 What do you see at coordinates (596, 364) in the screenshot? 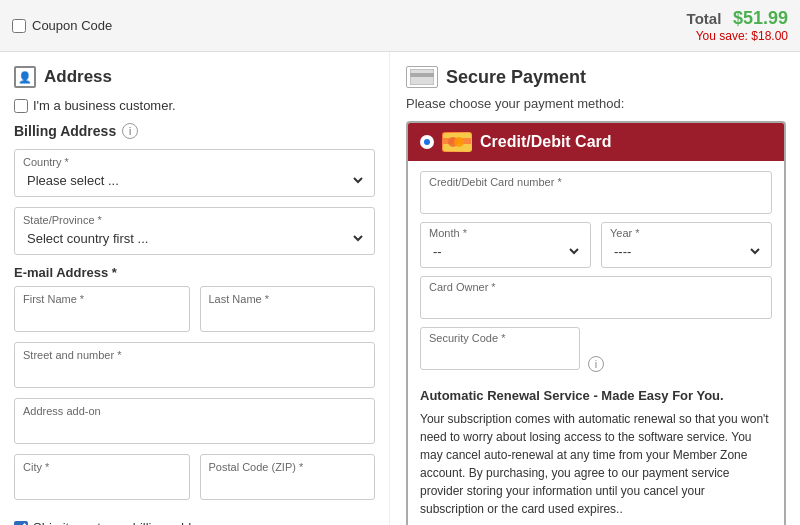
I see `security-info-icon: i` at bounding box center [596, 364].